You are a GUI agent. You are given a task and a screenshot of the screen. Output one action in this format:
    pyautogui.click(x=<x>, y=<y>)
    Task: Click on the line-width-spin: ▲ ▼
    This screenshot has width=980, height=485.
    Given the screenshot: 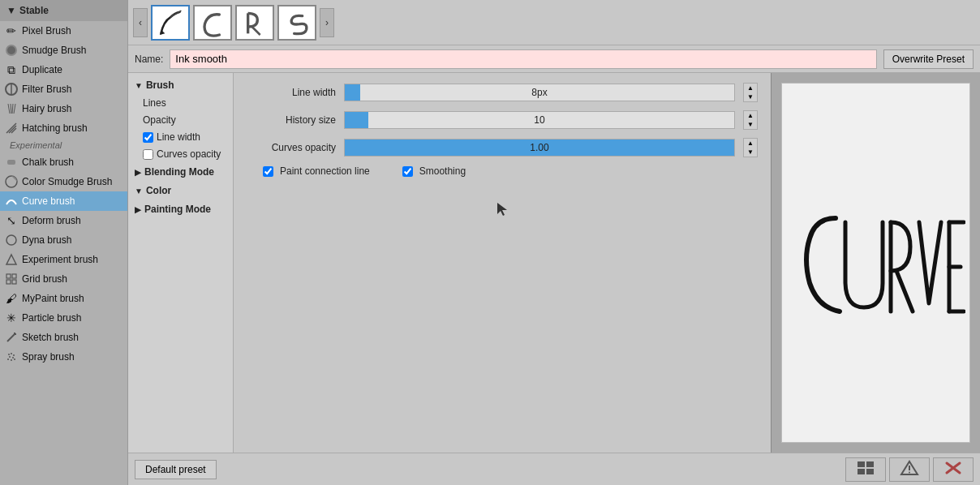 What is the action you would take?
    pyautogui.click(x=750, y=92)
    